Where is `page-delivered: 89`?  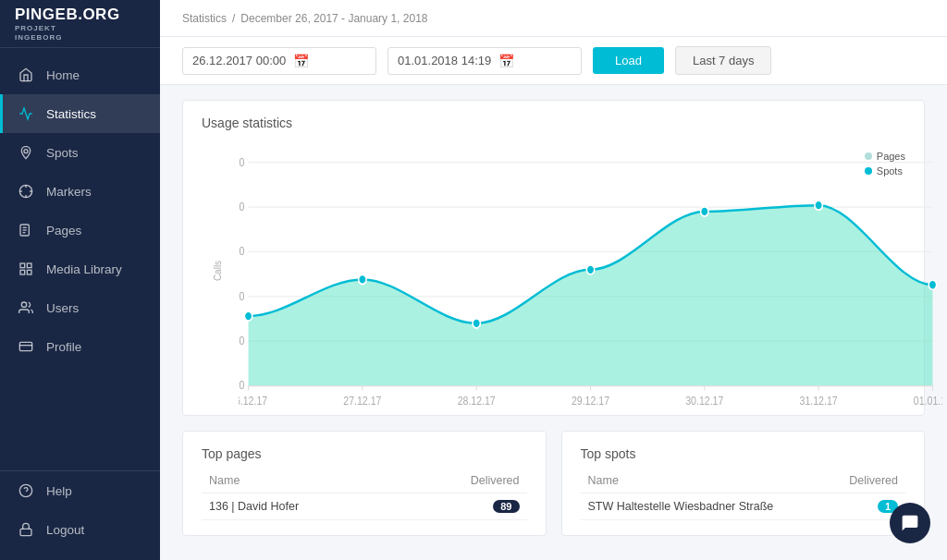 page-delivered: 89 is located at coordinates (464, 506).